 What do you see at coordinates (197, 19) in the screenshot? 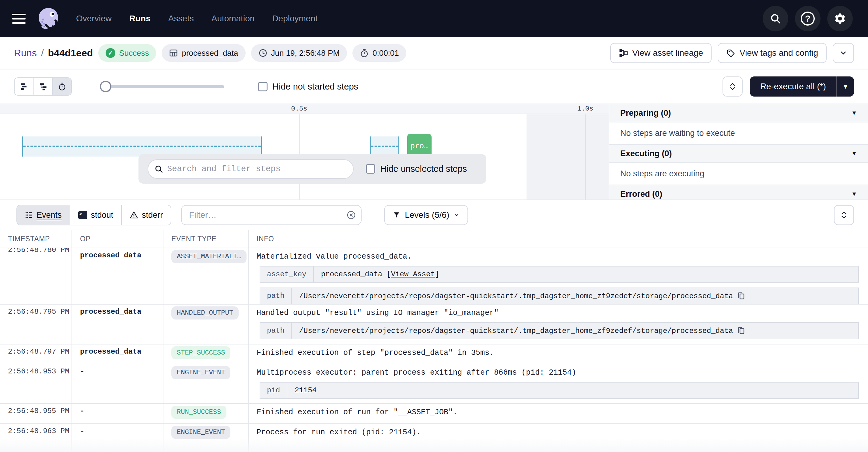
I see `main-nav: Overview Runs Assets Automation Deployme…` at bounding box center [197, 19].